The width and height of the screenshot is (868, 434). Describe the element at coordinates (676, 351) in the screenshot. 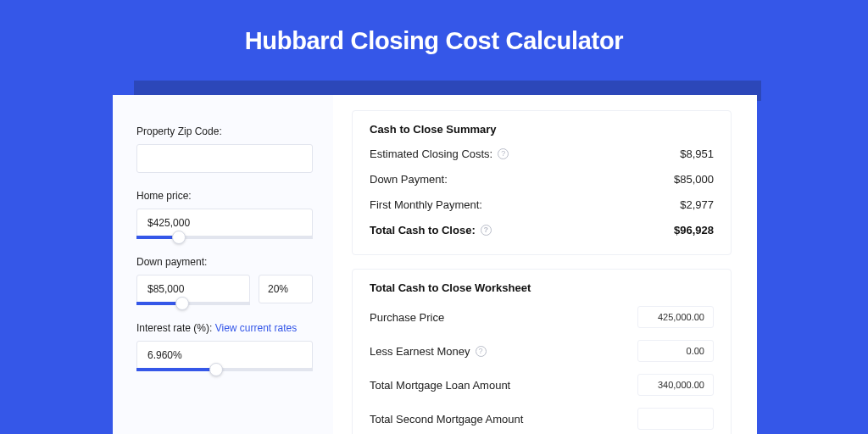

I see `worksheet-row-value: 0.00` at that location.